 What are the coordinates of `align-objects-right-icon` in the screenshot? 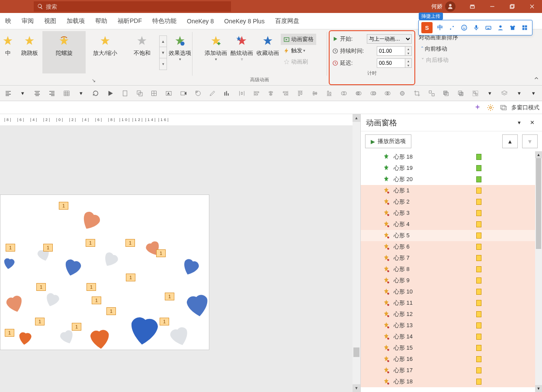 It's located at (285, 93).